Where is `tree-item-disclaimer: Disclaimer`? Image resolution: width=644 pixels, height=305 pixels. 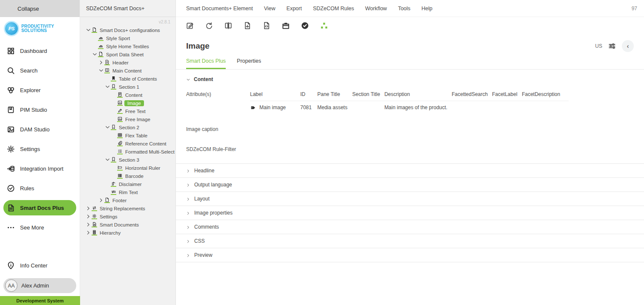
tree-item-disclaimer: Disclaimer is located at coordinates (129, 184).